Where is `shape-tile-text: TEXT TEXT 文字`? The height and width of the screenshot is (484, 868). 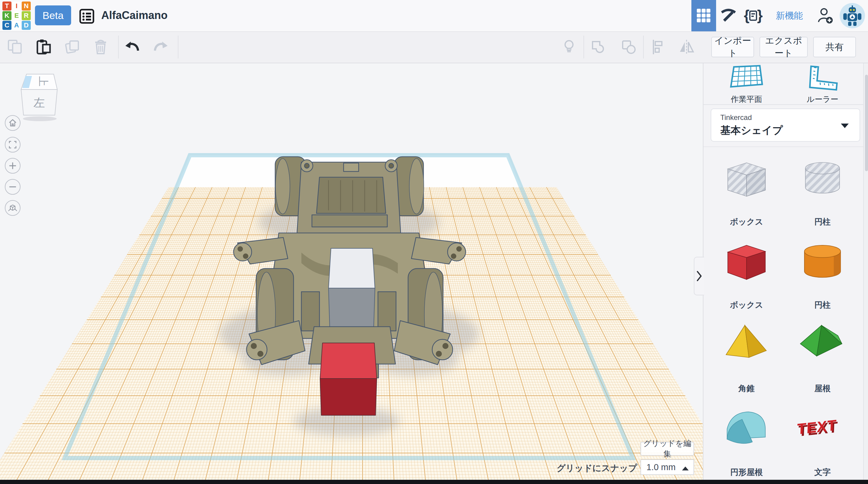
shape-tile-text: TEXT TEXT 文字 is located at coordinates (822, 442).